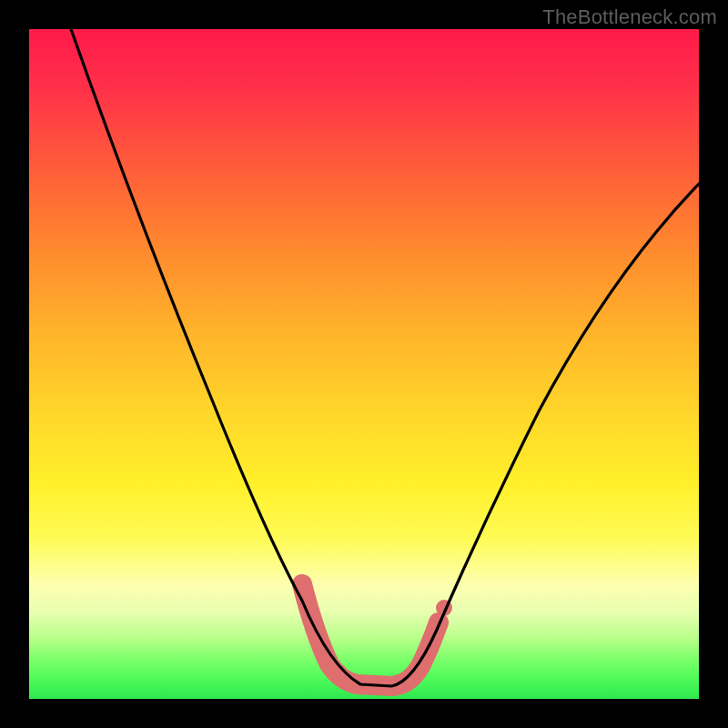 This screenshot has width=728, height=728. Describe the element at coordinates (630, 17) in the screenshot. I see `watermark-text: TheBottleneck.com` at that location.